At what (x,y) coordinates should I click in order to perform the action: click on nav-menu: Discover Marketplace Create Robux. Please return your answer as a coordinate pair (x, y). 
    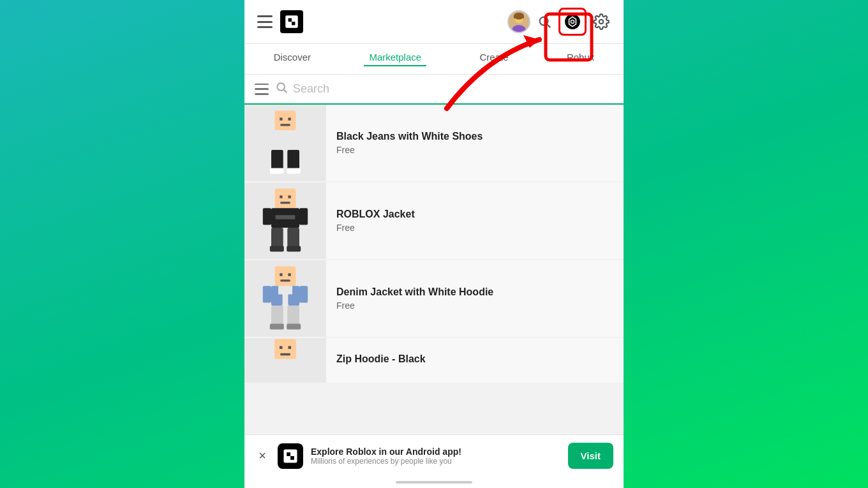
    Looking at the image, I should click on (434, 59).